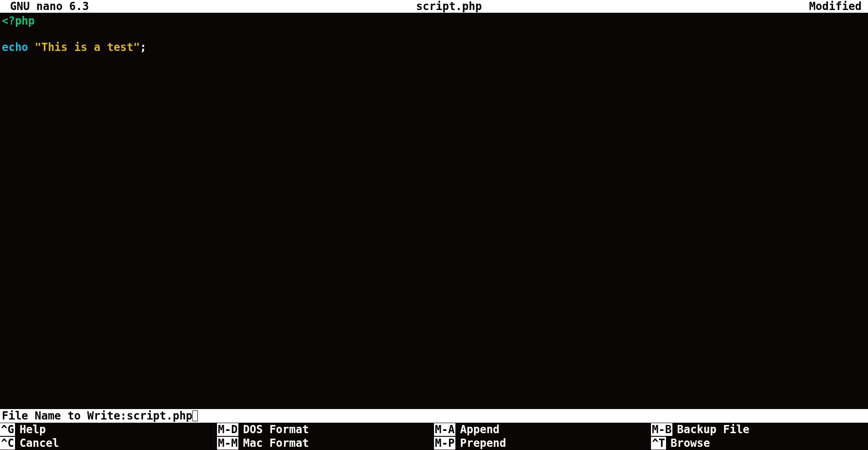  Describe the element at coordinates (326, 430) in the screenshot. I see `shortcut-dos-format: M-D DOS Format` at that location.